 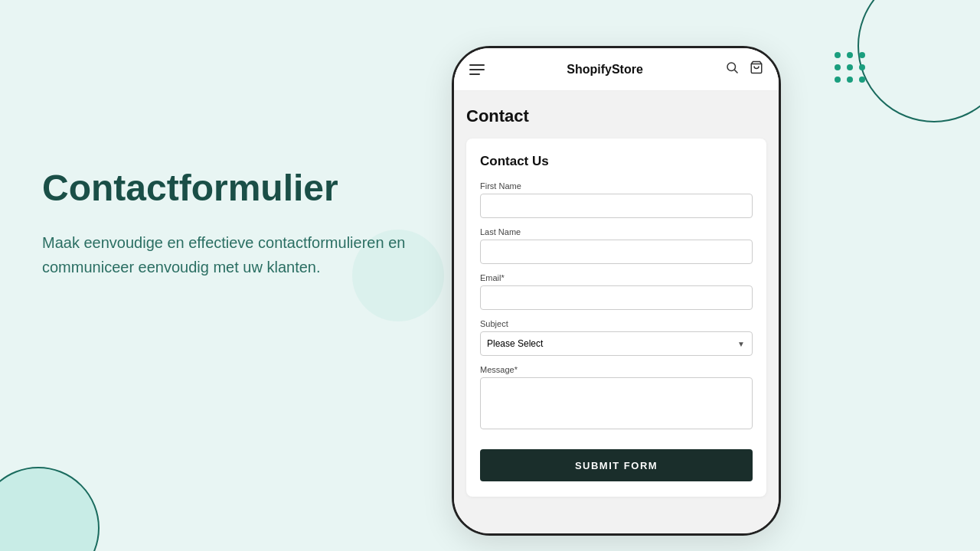 I want to click on search-icon, so click(x=732, y=69).